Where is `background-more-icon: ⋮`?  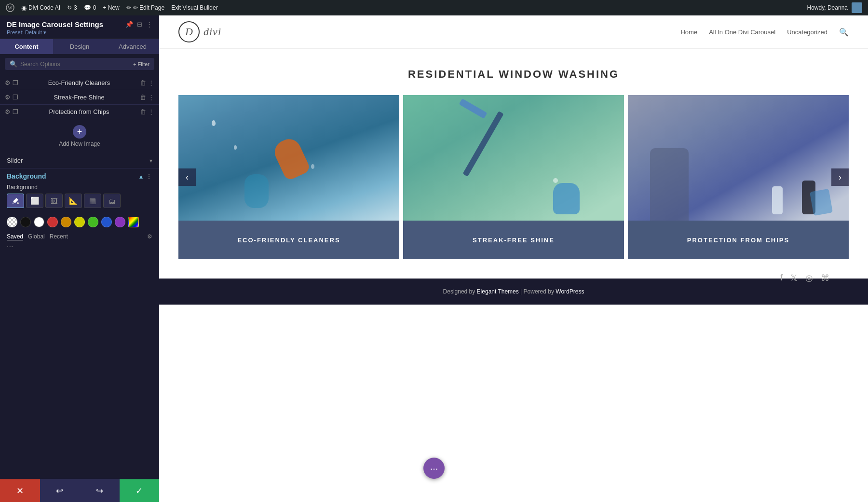
background-more-icon: ⋮ is located at coordinates (149, 176).